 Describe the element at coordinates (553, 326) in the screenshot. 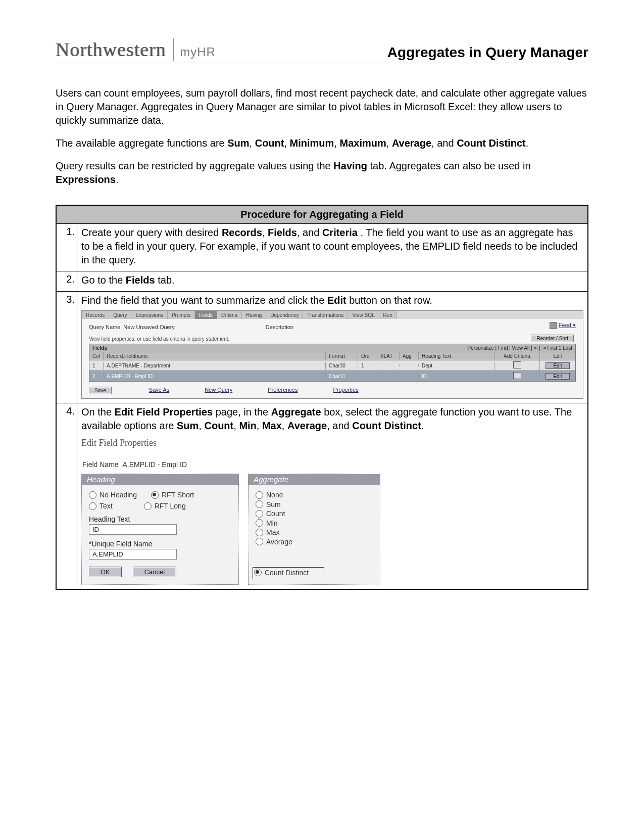

I see `feed-icon` at that location.